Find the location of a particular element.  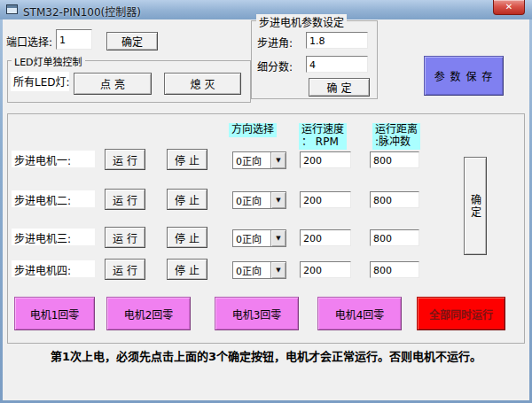

subdivision-input is located at coordinates (337, 64).